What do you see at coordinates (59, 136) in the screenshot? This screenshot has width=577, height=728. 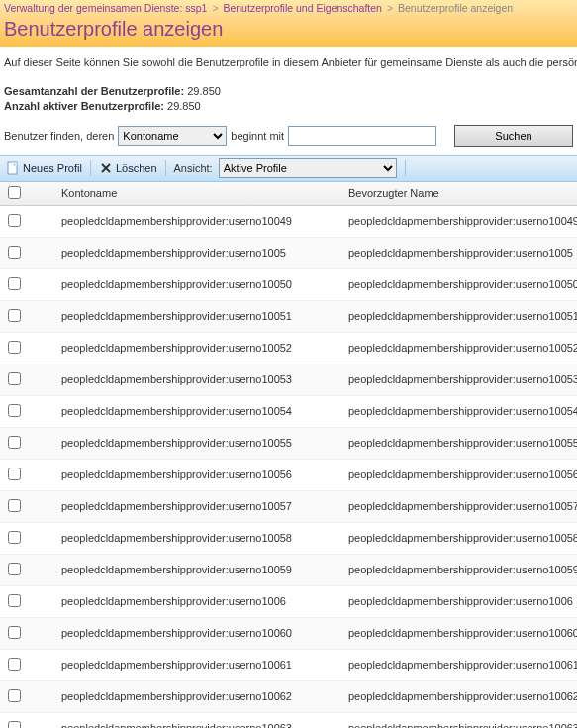 I see `search-prefix-label: Benutzer finden, deren` at bounding box center [59, 136].